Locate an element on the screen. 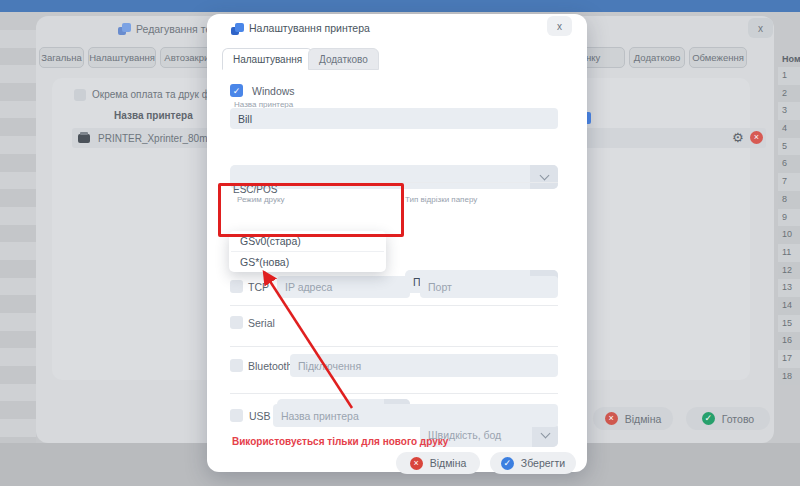 The width and height of the screenshot is (800, 486). tab-nalashtuvannya: Налаштування is located at coordinates (122, 58).